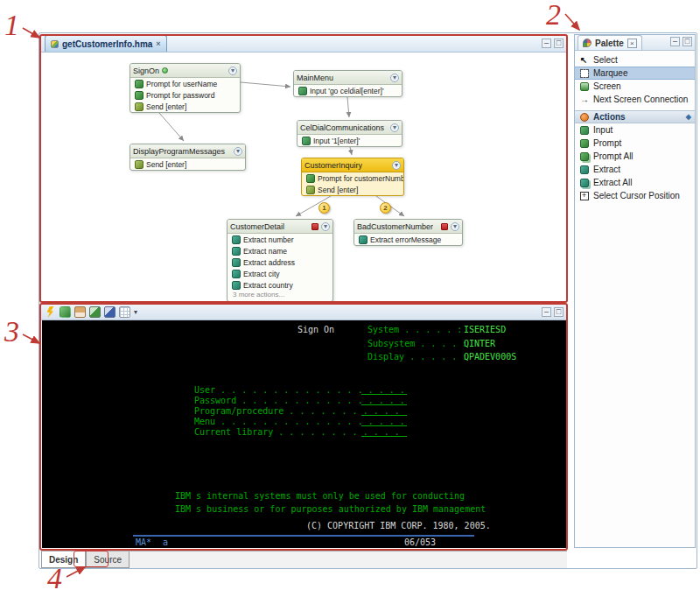  Describe the element at coordinates (485, 329) in the screenshot. I see `info-value: ISERIESD` at that location.